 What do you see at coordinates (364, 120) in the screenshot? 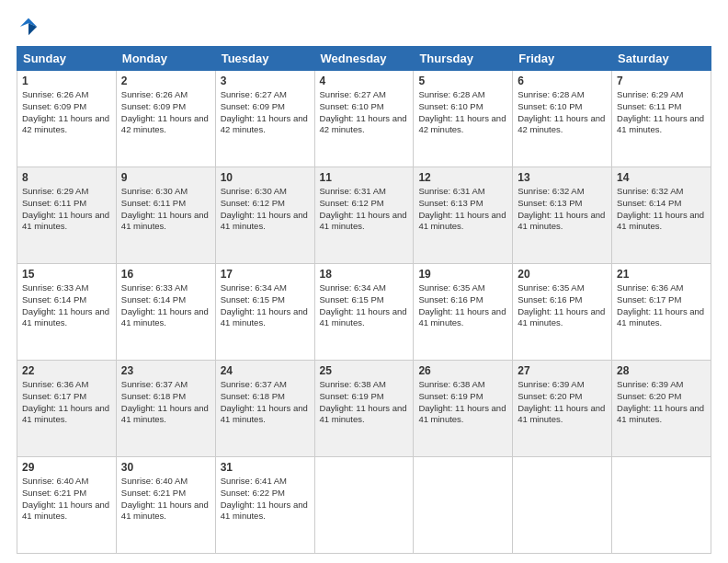
I see `calendar-cell: 4Sunrise: 6:27 AMSunset: 6:10 PMDaylight…` at bounding box center [364, 120].